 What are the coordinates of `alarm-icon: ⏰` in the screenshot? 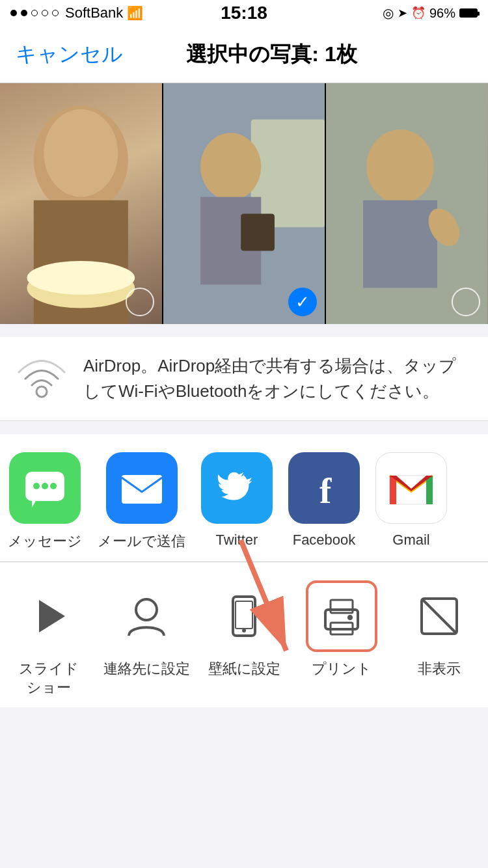 It's located at (418, 13).